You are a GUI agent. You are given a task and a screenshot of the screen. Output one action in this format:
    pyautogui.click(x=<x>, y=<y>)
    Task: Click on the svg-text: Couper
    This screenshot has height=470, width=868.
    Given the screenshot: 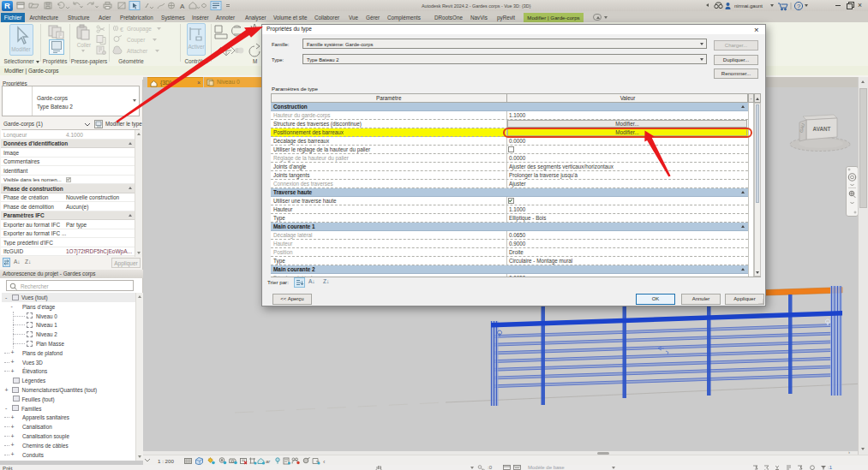 What is the action you would take?
    pyautogui.click(x=136, y=40)
    